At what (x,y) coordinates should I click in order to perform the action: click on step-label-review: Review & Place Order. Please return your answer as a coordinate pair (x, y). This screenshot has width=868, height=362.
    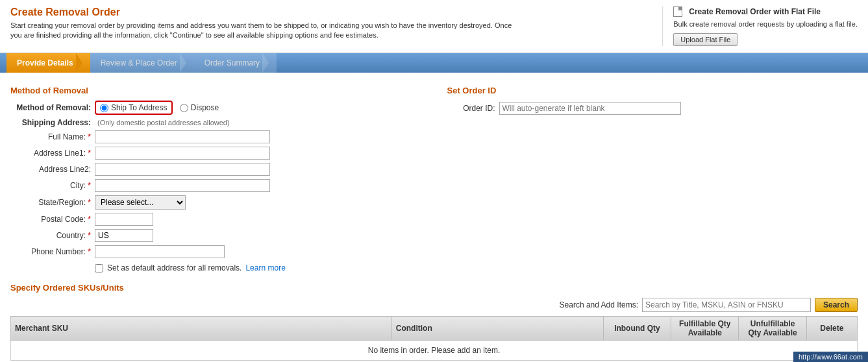
    Looking at the image, I should click on (139, 63).